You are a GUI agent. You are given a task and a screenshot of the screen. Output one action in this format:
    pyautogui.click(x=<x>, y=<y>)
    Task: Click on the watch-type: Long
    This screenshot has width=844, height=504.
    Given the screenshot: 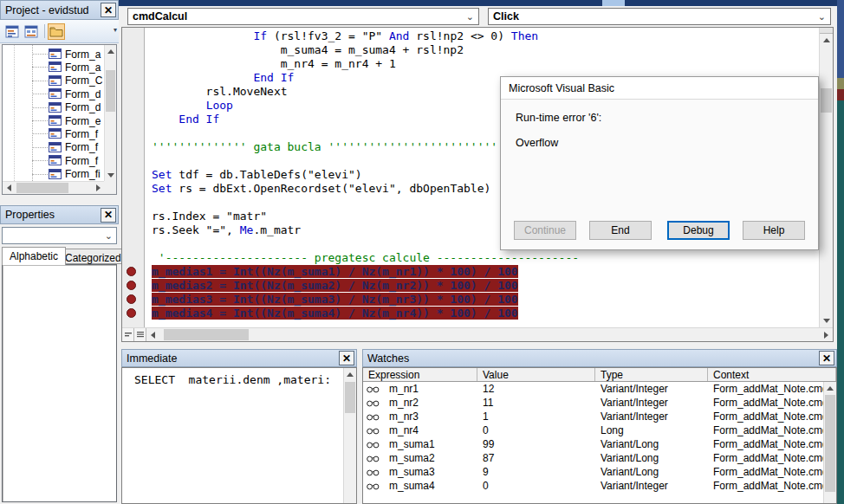 What is the action you would take?
    pyautogui.click(x=652, y=430)
    